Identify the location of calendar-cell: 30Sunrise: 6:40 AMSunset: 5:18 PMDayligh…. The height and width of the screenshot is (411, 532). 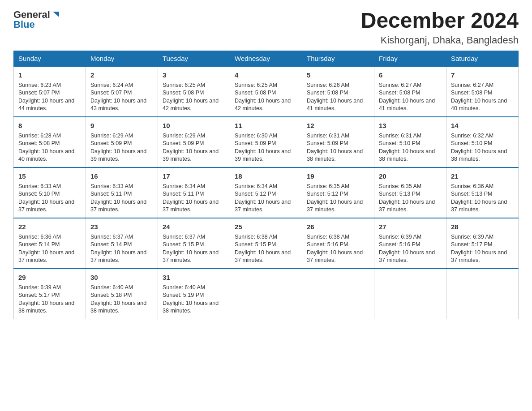
(122, 294).